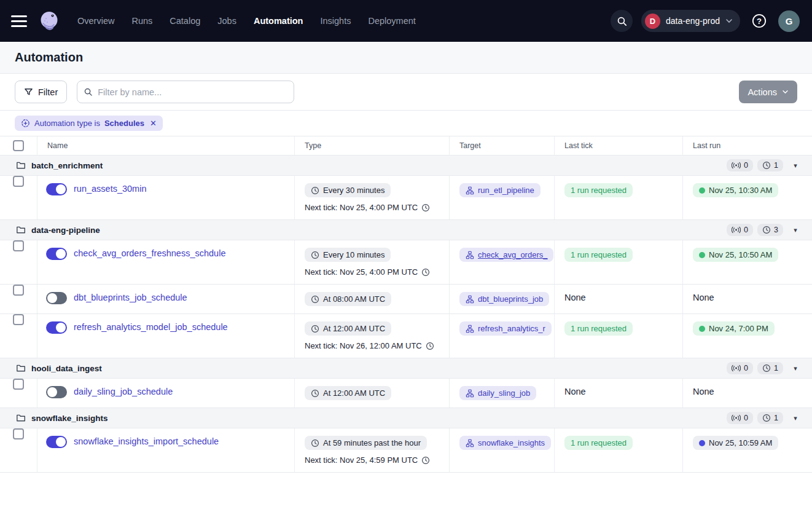 This screenshot has height=520, width=812. Describe the element at coordinates (504, 299) in the screenshot. I see `target-job-pill: dbt_blueprints_job` at that location.